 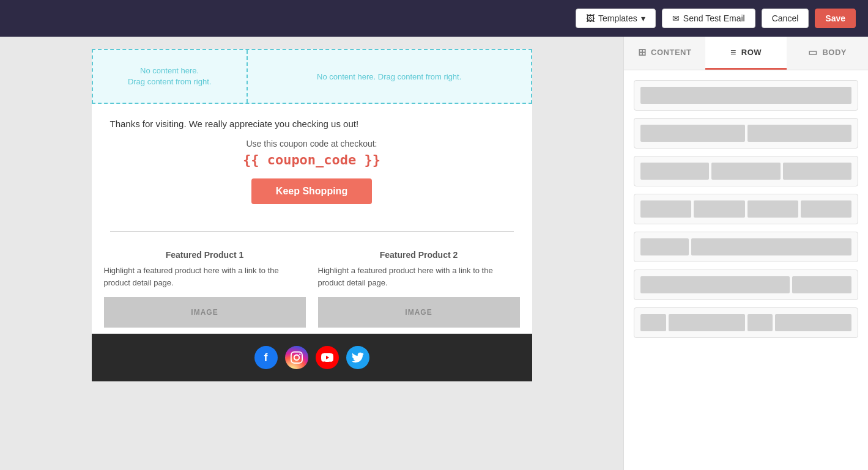 I want to click on divider, so click(x=312, y=231).